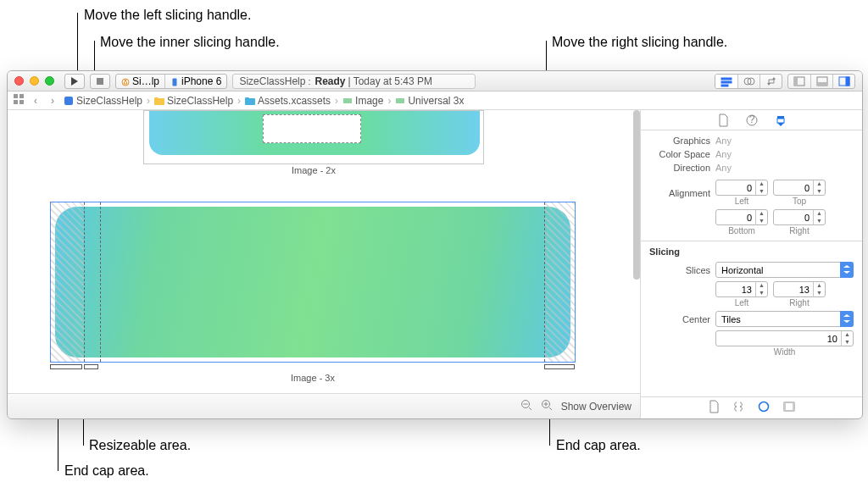  Describe the element at coordinates (100, 282) in the screenshot. I see `inner-slicing-guide` at that location.